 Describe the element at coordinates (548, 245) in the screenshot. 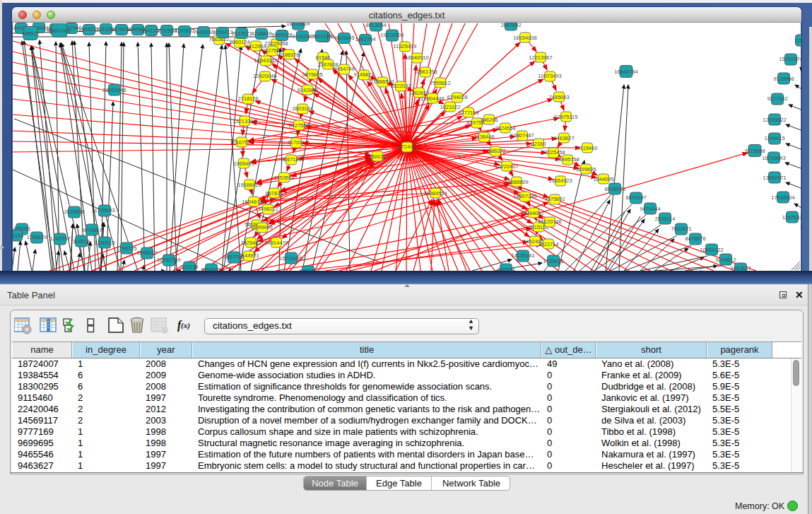

I see `svg-text: 2522714` at that location.